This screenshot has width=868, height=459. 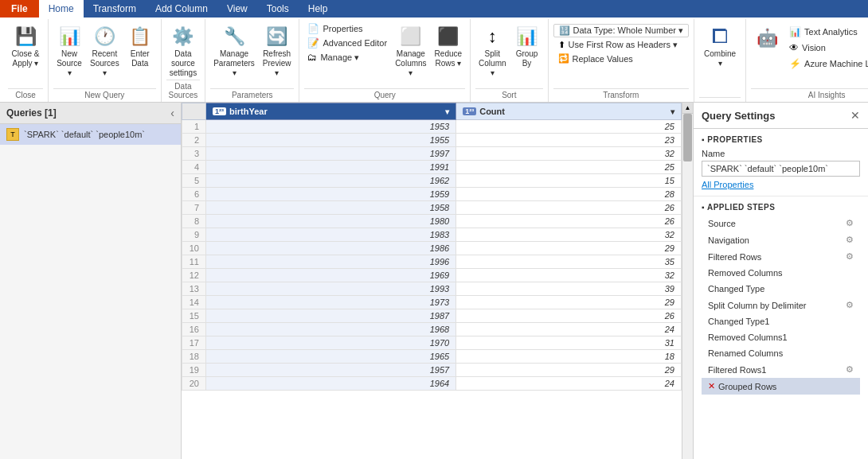 What do you see at coordinates (720, 46) in the screenshot?
I see `combine-button: ⧠ Combine ▾` at bounding box center [720, 46].